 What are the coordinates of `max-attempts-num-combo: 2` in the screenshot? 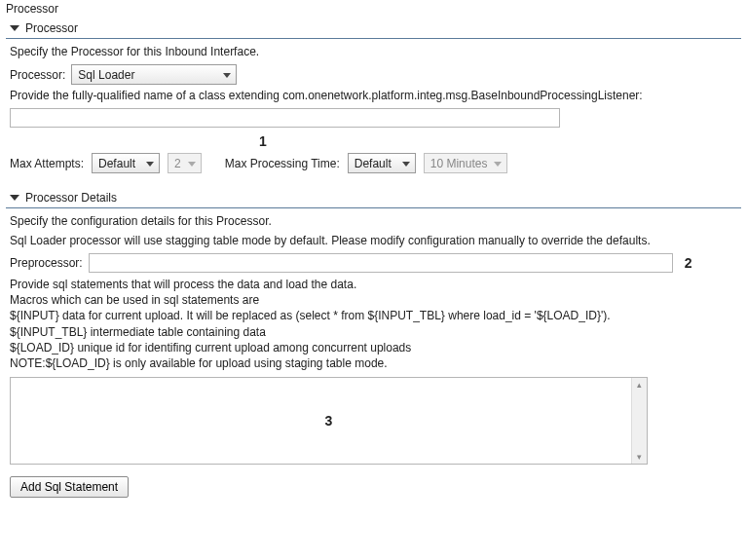 It's located at (185, 164).